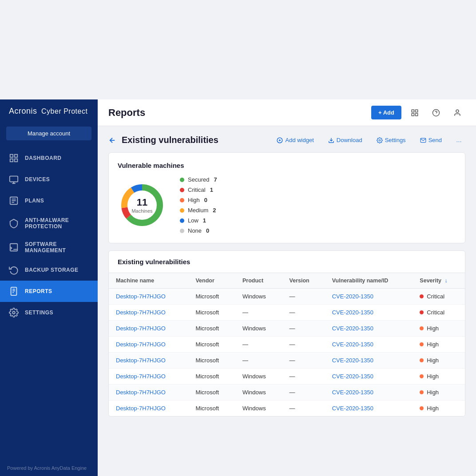 This screenshot has width=476, height=476. What do you see at coordinates (304, 281) in the screenshot?
I see `col-version: Version` at bounding box center [304, 281].